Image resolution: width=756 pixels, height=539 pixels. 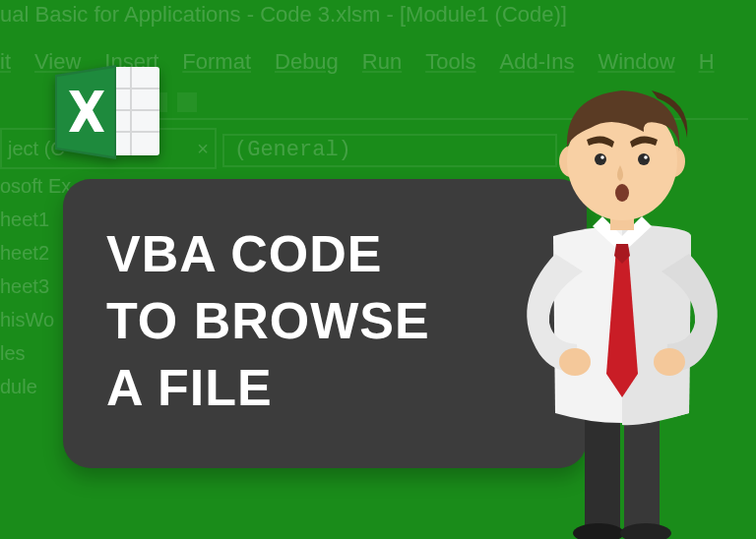 What do you see at coordinates (6, 62) in the screenshot?
I see `bg-menu-item: it` at bounding box center [6, 62].